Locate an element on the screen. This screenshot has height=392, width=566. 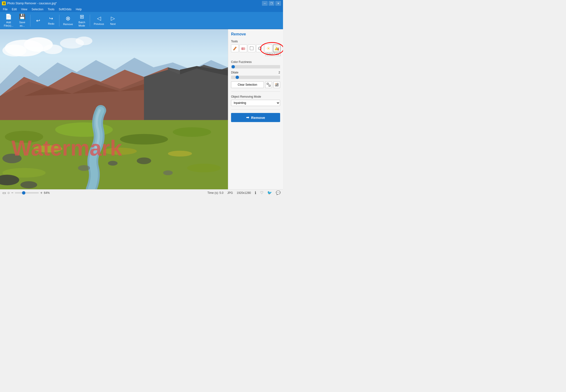
removing-mode-select: Inpainting Content-Aware Fill Texture Sy… is located at coordinates (255, 103).